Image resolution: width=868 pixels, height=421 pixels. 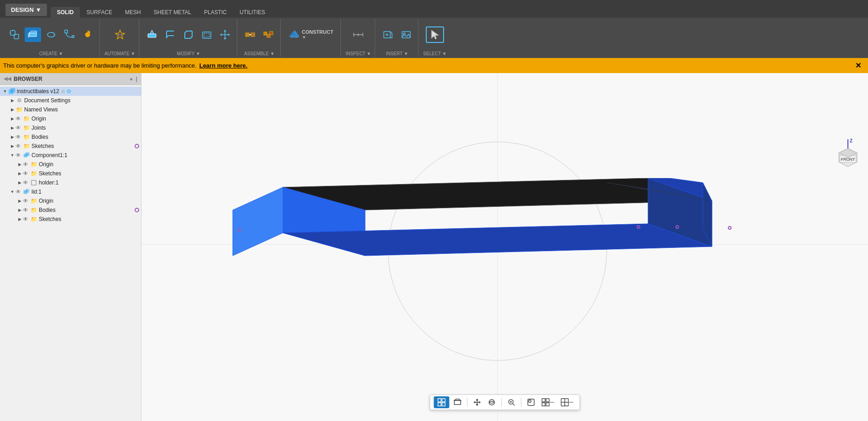 I want to click on modify-label: MODIFY ▼, so click(x=189, y=54).